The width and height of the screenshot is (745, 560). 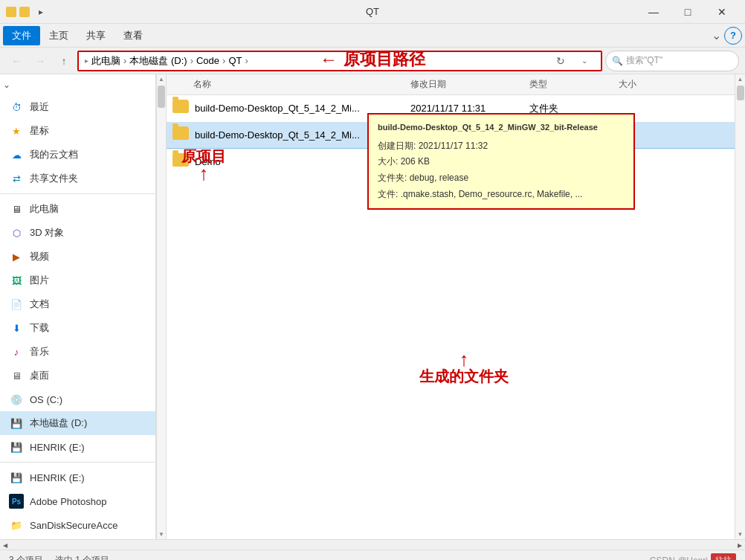 What do you see at coordinates (57, 448) in the screenshot?
I see `sidebar-henrik-e1-label: HENRIK (E:)` at bounding box center [57, 448].